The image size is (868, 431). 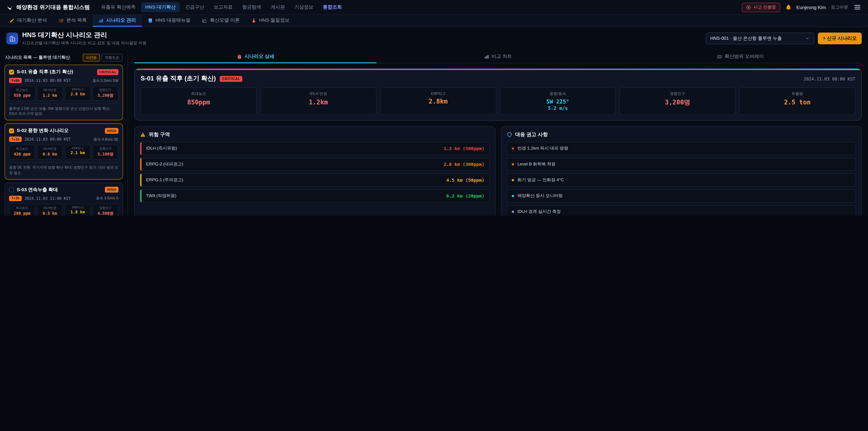 I want to click on scenario-title: S-01 유출 직후 (초기 확산), so click(x=56, y=72).